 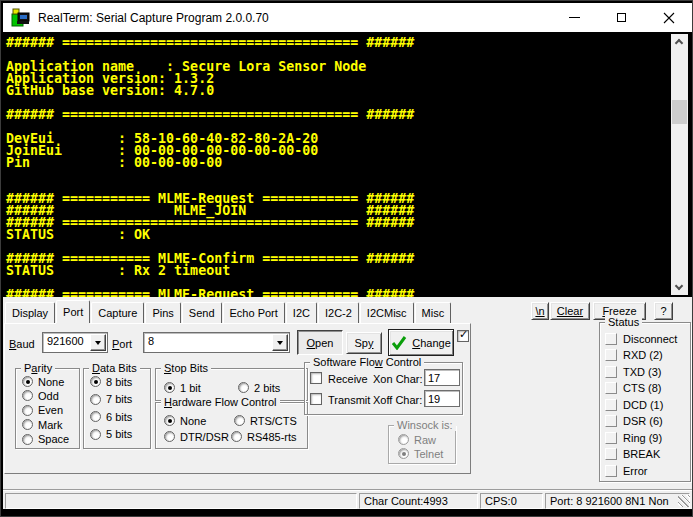 What do you see at coordinates (202, 312) in the screenshot?
I see `tab-send: Send` at bounding box center [202, 312].